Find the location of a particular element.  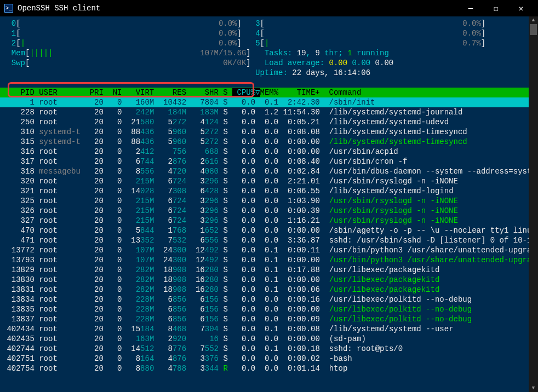

table-row: 471 root 20 0 13352 7532 6556 S 0.0 0.0 … is located at coordinates (264, 240).